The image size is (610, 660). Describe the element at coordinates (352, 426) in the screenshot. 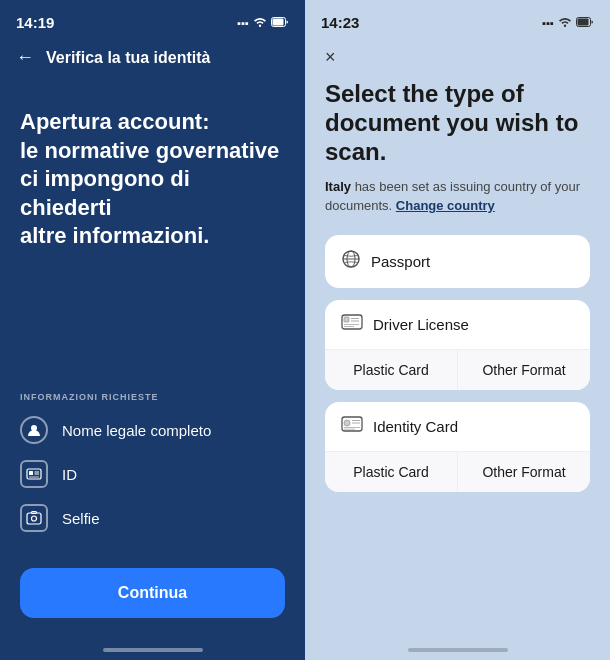

I see `identity-card-icon` at that location.